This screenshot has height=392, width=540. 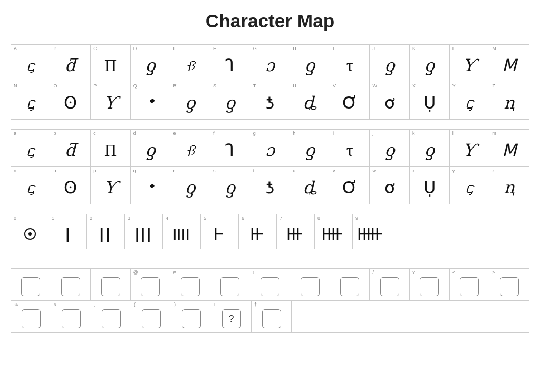 What do you see at coordinates (190, 101) in the screenshot?
I see `char-cell-R: R ƍ` at bounding box center [190, 101].